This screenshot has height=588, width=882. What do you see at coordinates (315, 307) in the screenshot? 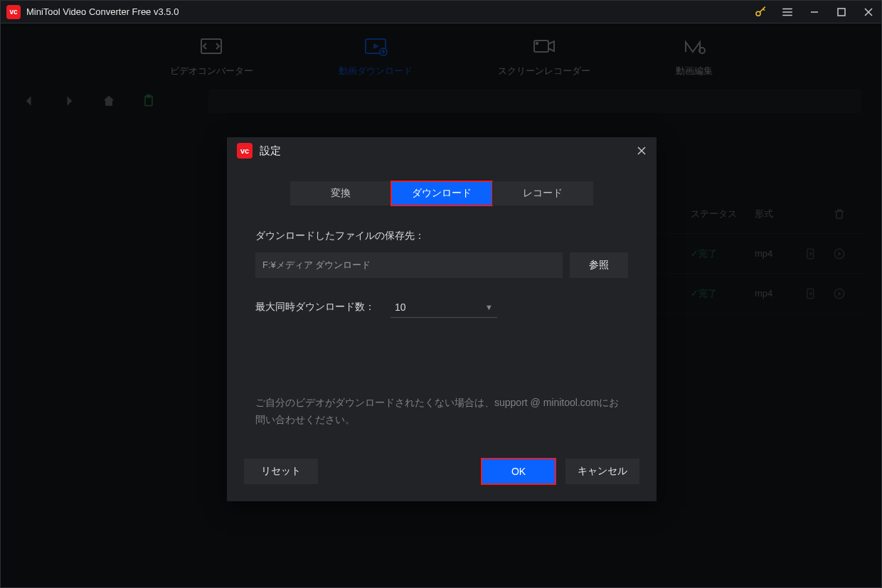
I see `max-downloads-label: 最大同時ダウンロード数：` at bounding box center [315, 307].